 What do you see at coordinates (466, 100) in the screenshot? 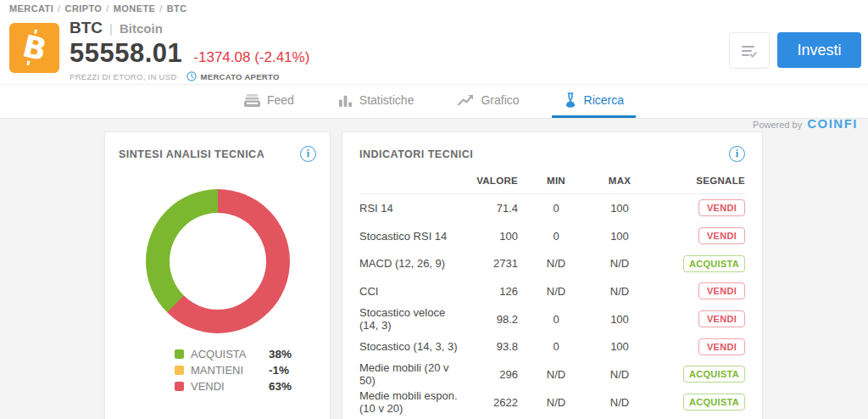
I see `chart-icon` at bounding box center [466, 100].